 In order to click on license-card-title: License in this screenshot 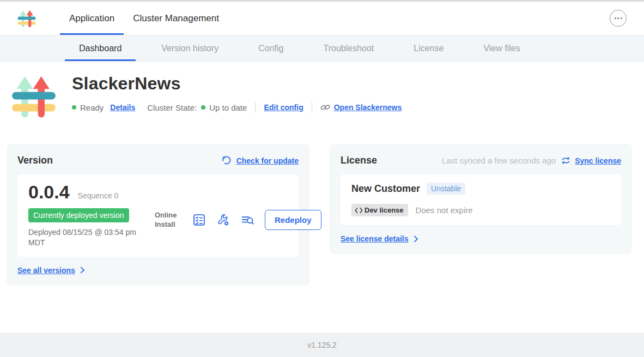, I will do `click(359, 160)`.